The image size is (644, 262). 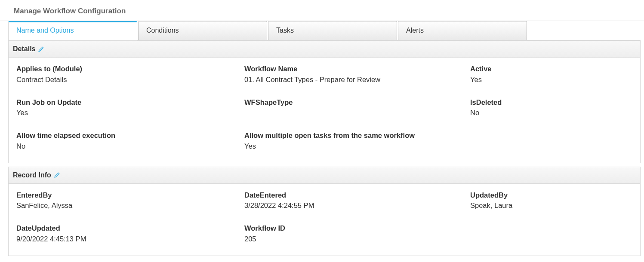 What do you see at coordinates (486, 102) in the screenshot?
I see `isdeleted-label: IsDeleted` at bounding box center [486, 102].